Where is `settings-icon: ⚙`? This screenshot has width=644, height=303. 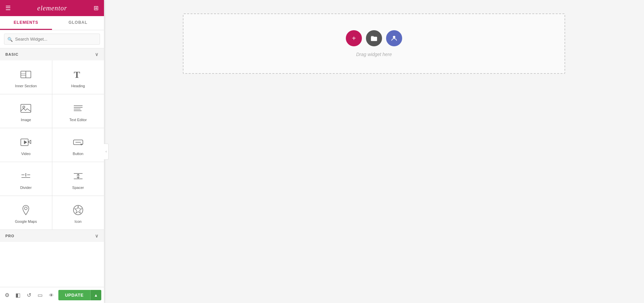
settings-icon: ⚙ is located at coordinates (7, 295).